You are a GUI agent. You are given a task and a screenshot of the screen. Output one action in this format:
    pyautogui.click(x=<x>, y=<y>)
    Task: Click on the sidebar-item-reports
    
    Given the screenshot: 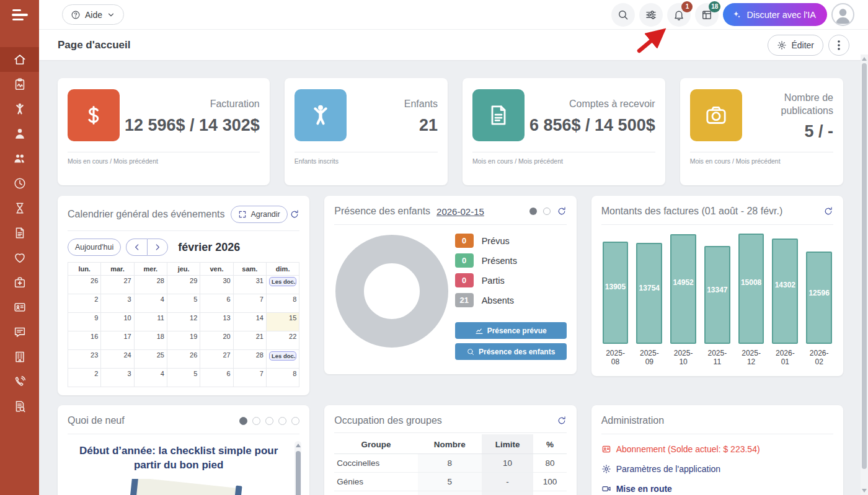 What is the action you would take?
    pyautogui.click(x=20, y=406)
    